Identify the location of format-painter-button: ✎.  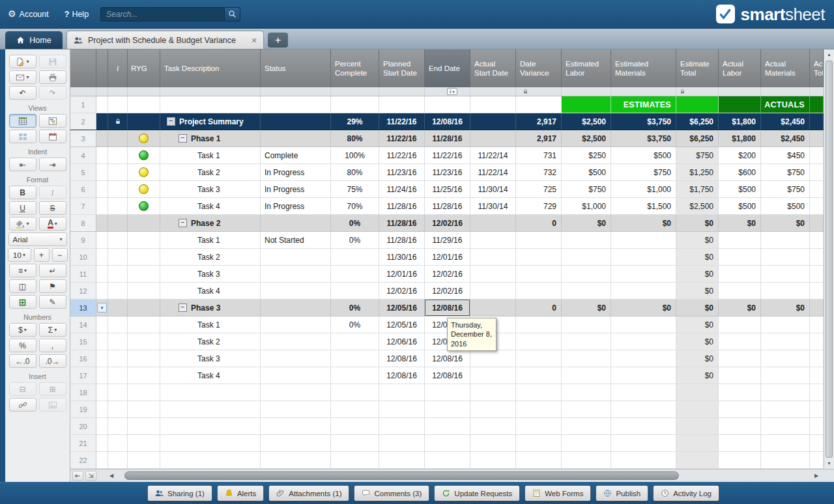
(53, 302).